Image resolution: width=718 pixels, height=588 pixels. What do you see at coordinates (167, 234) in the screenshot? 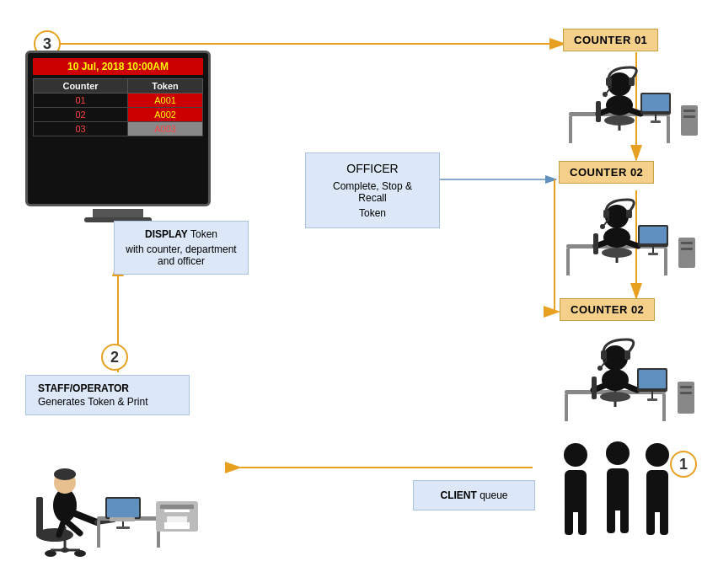
I see `display-bold: DISPLAY` at bounding box center [167, 234].